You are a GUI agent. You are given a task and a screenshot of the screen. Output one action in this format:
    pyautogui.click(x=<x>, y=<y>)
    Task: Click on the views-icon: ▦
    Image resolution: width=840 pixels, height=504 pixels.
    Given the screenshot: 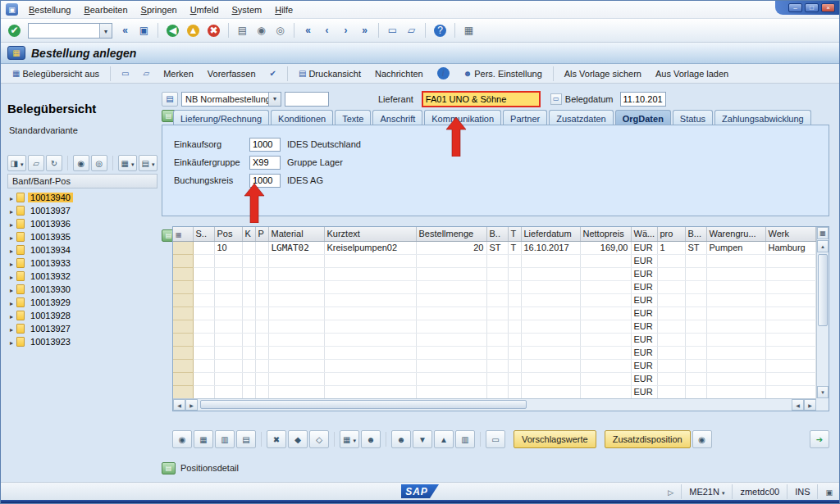 What is the action you would take?
    pyautogui.click(x=128, y=163)
    